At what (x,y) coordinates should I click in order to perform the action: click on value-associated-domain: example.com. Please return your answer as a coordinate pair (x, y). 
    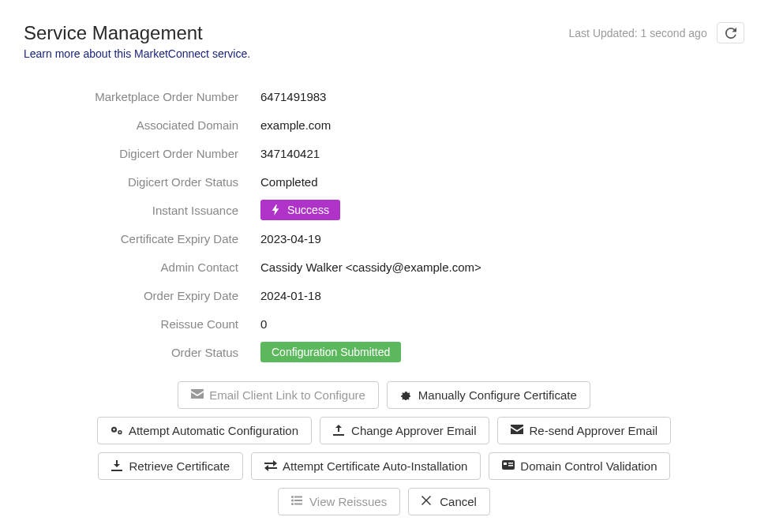
    Looking at the image, I should click on (295, 125).